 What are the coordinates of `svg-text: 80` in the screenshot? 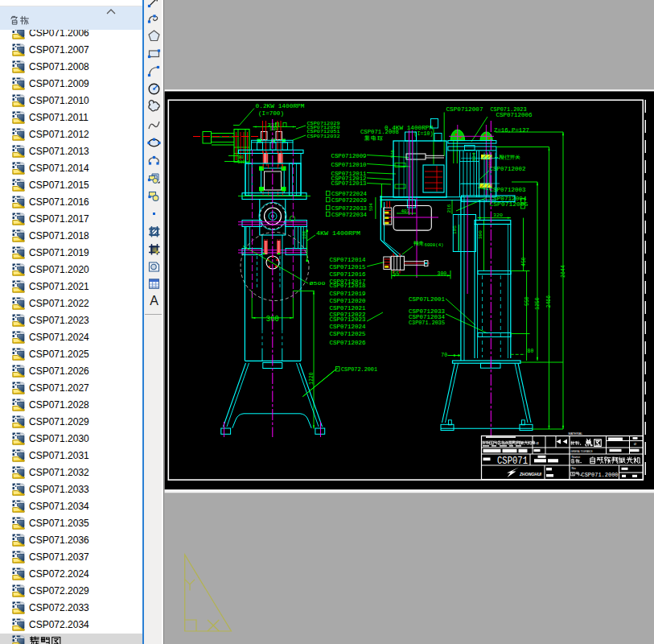 It's located at (531, 351).